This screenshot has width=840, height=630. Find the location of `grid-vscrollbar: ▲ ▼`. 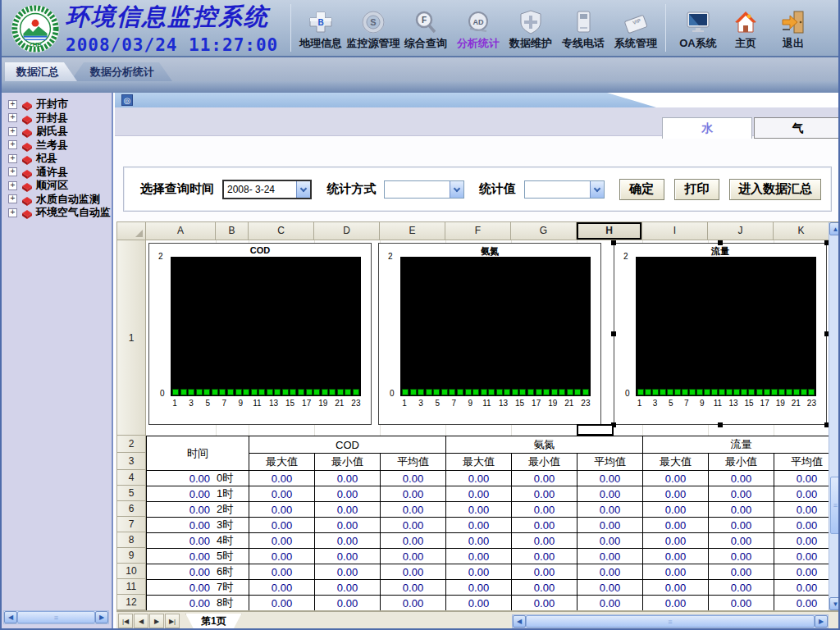

grid-vscrollbar: ▲ ▼ is located at coordinates (834, 417).